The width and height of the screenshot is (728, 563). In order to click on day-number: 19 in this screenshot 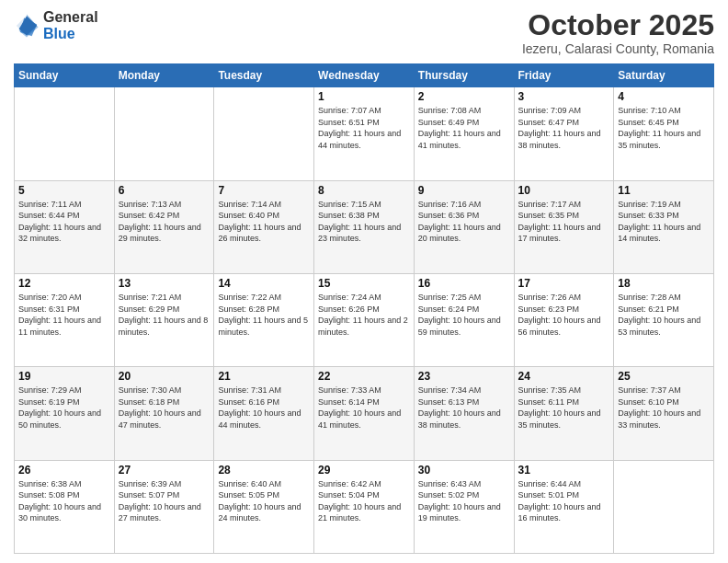, I will do `click(64, 376)`.